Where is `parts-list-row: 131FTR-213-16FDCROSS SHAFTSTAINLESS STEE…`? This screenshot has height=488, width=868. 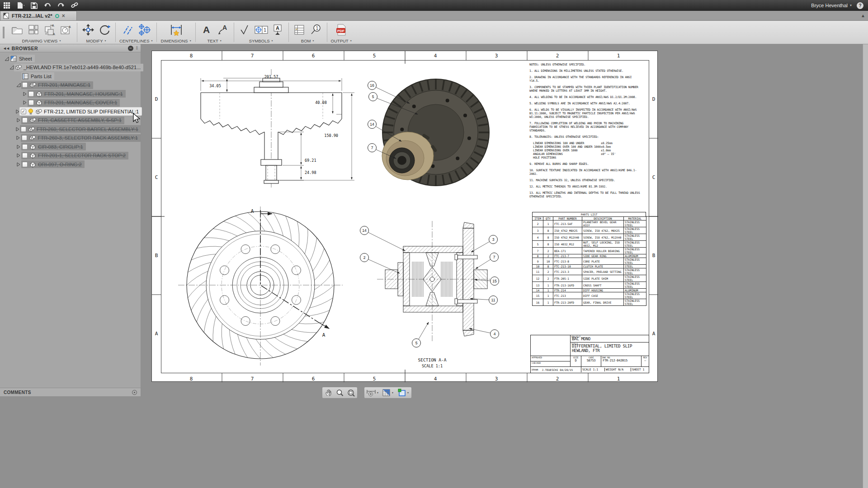 parts-list-row: 131FTR-213-16FDCROSS SHAFTSTAINLESS STEE… is located at coordinates (590, 286).